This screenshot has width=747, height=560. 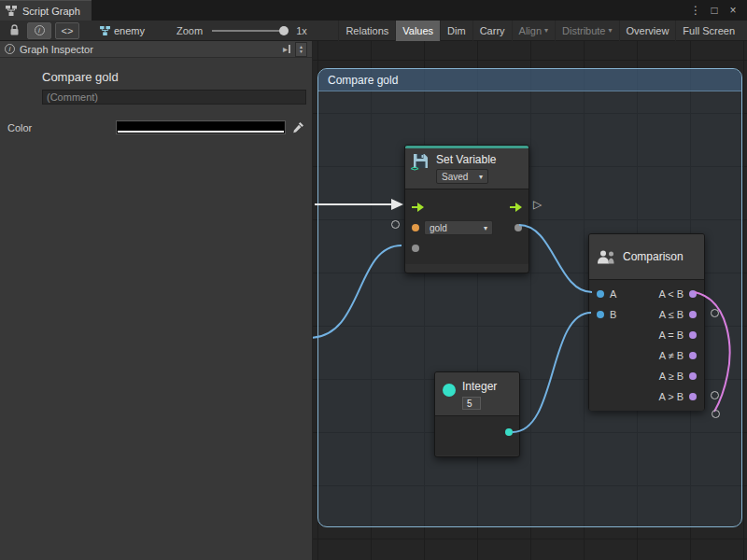 What do you see at coordinates (416, 228) in the screenshot?
I see `variable-name-port` at bounding box center [416, 228].